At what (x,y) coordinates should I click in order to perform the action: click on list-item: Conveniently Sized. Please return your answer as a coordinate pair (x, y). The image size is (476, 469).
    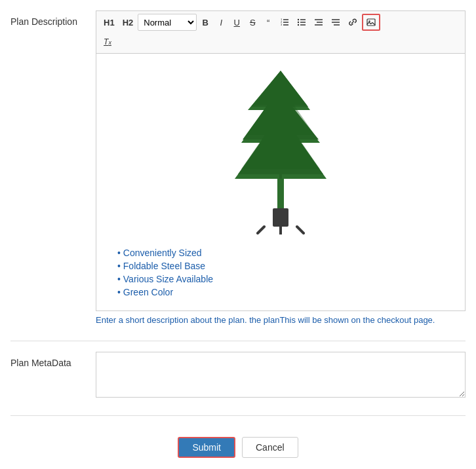
    Looking at the image, I should click on (286, 253).